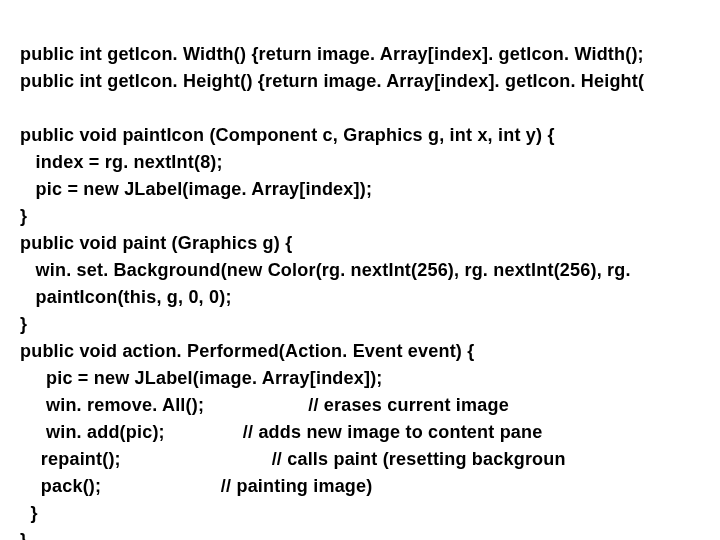  What do you see at coordinates (247, 351) in the screenshot?
I see `code-line: public void action. Performed(Action. Ev…` at bounding box center [247, 351].